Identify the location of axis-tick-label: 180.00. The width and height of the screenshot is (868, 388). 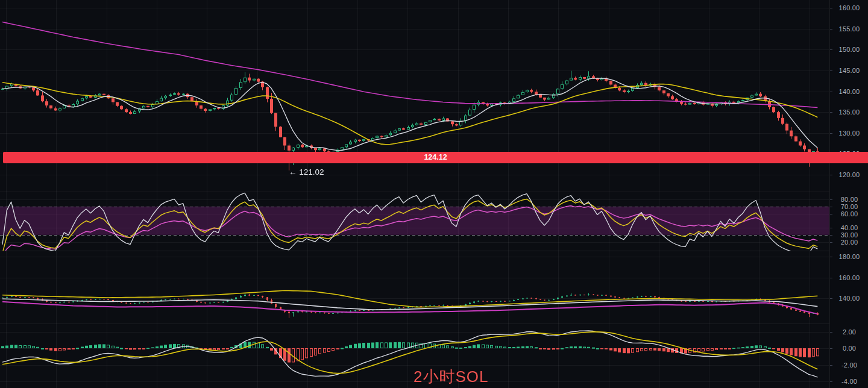
(849, 257).